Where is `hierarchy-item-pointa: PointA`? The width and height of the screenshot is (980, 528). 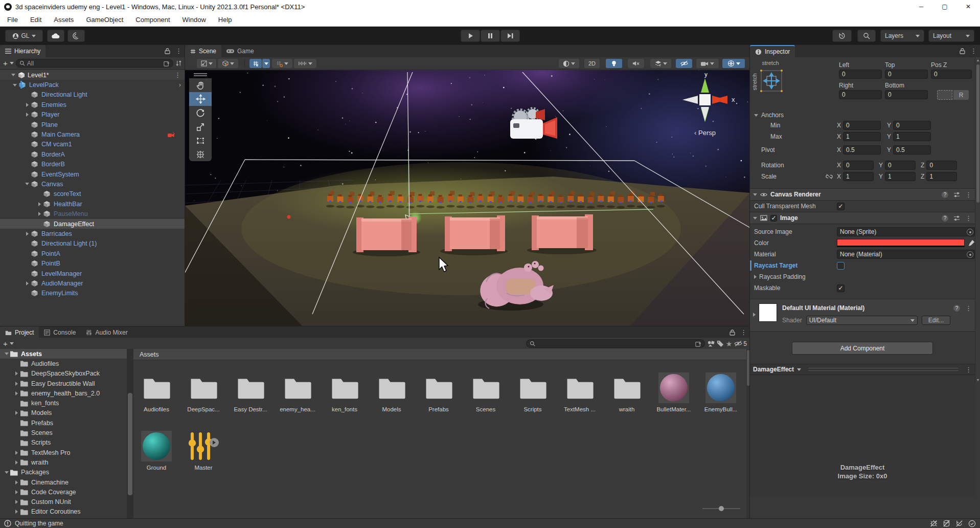
hierarchy-item-pointa: PointA is located at coordinates (93, 254).